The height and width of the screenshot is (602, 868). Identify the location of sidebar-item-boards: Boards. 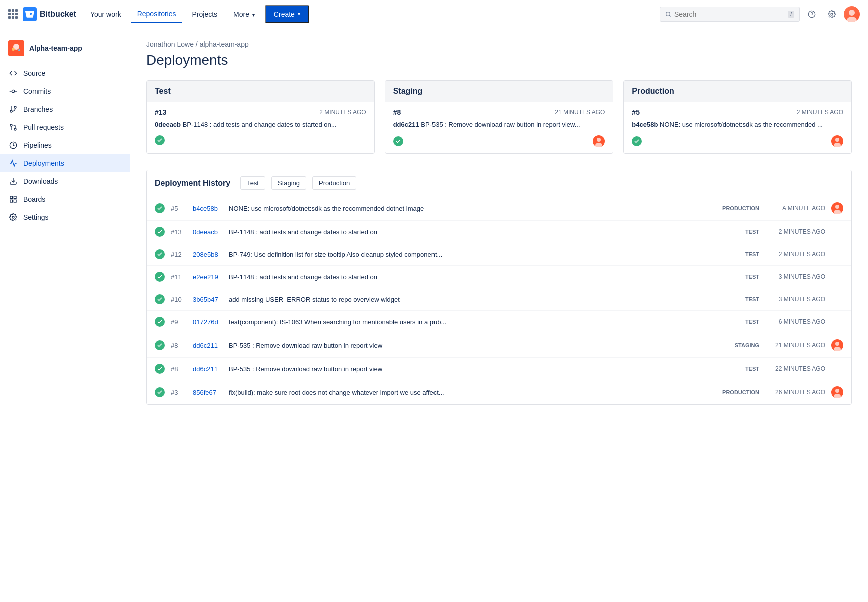
(65, 199).